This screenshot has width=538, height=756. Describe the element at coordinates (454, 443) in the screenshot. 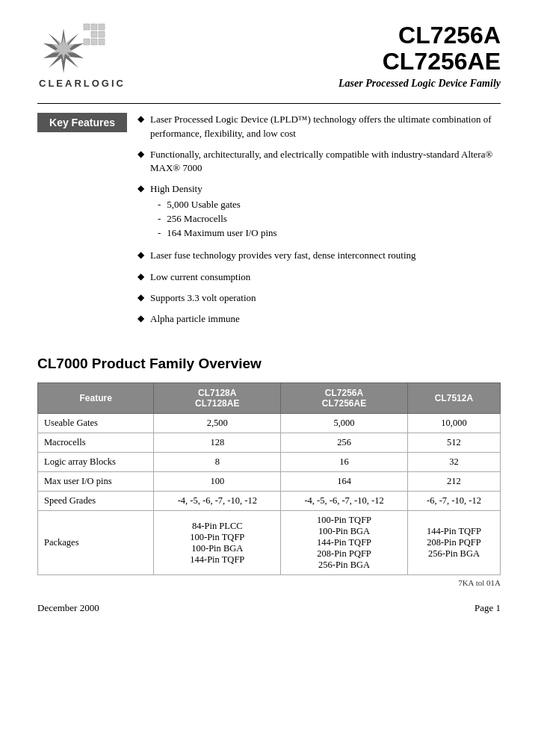

I see `cell-macrocells-cl7512: 512` at that location.